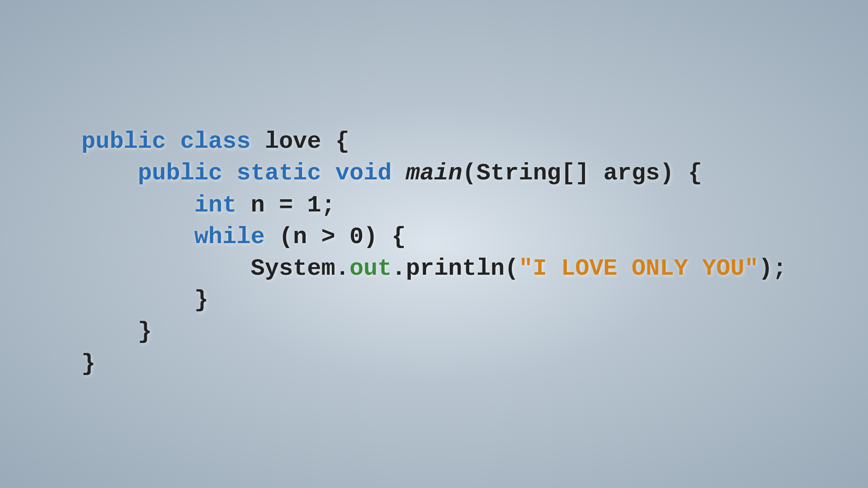  Describe the element at coordinates (434, 237) in the screenshot. I see `code-line-4: while (n > 0) {` at that location.